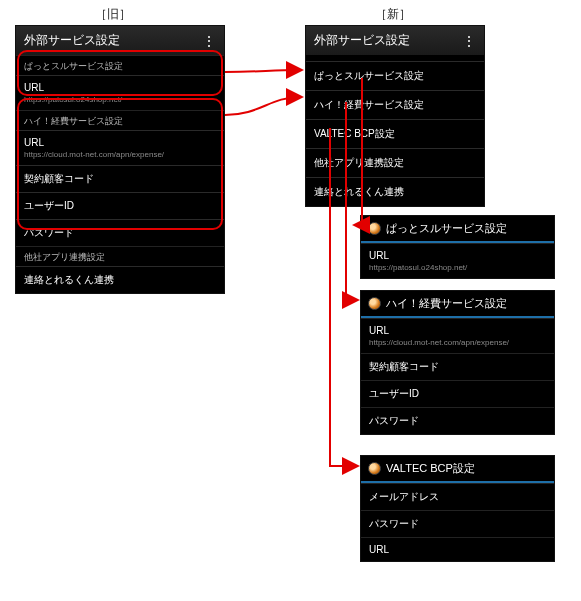 The width and height of the screenshot is (581, 601). Describe the element at coordinates (458, 549) in the screenshot. I see `card3-field-url: URL` at that location.